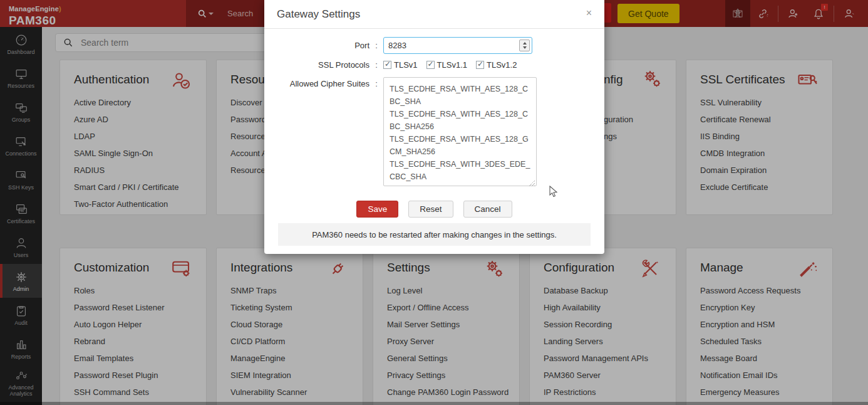 The height and width of the screenshot is (405, 868). What do you see at coordinates (460, 132) in the screenshot?
I see `cipher-suites-textarea: TLS_ECDHE_RSA_WITH_AES_128_CBC_SHA TLS_E…` at bounding box center [460, 132].